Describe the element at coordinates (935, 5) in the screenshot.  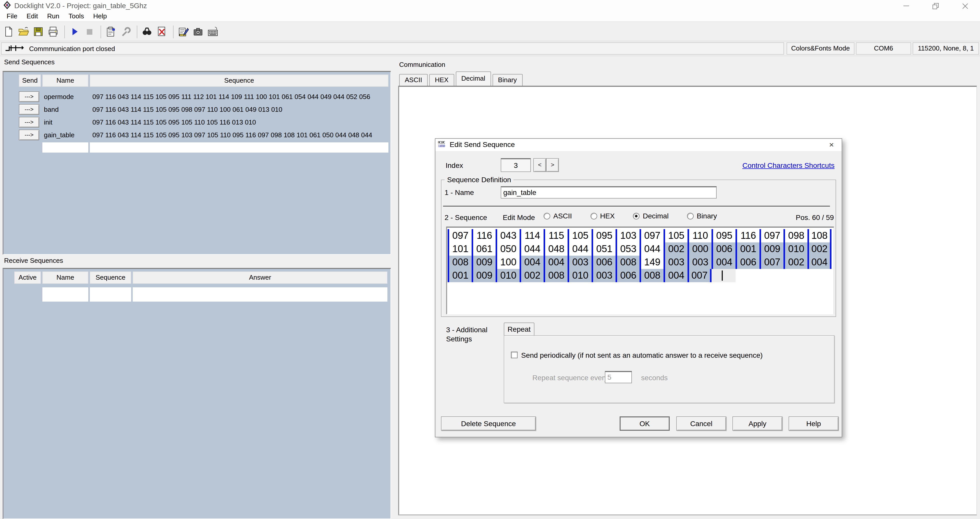
I see `restore-button` at that location.